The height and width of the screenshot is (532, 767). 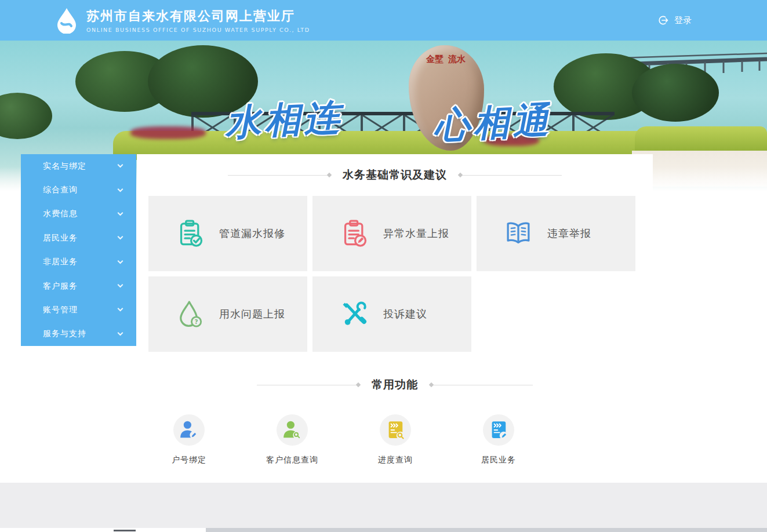 I want to click on user-search-icon, so click(x=292, y=430).